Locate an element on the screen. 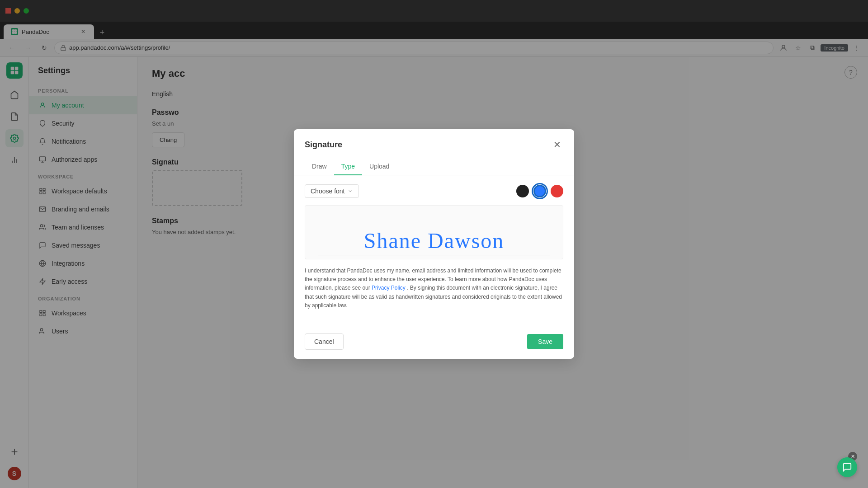 Image resolution: width=868 pixels, height=488 pixels. tab-type: Type is located at coordinates (348, 167).